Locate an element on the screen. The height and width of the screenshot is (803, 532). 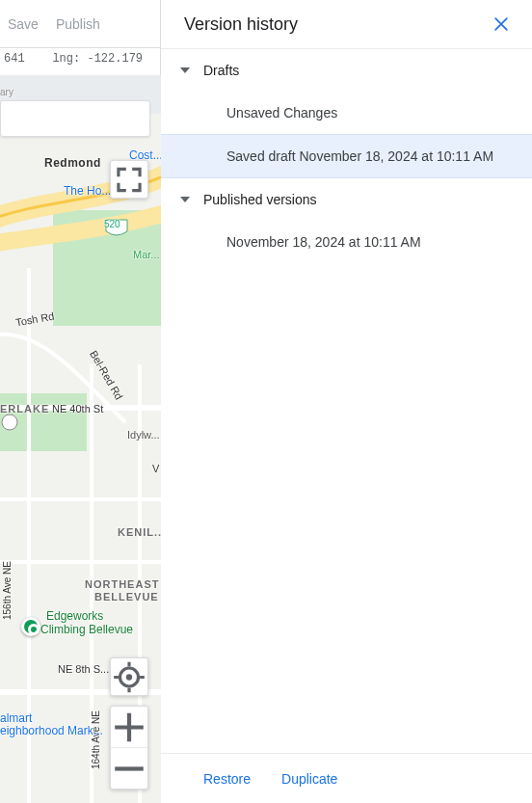
zoom-out-button is located at coordinates (129, 768).